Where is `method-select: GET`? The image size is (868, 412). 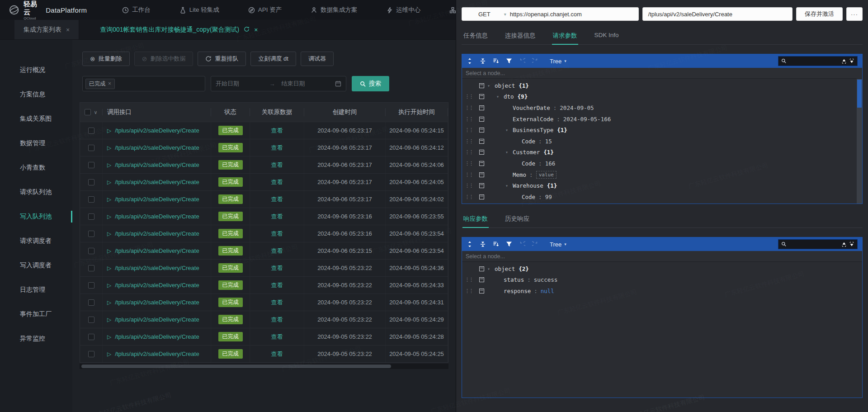
method-select: GET is located at coordinates (484, 14).